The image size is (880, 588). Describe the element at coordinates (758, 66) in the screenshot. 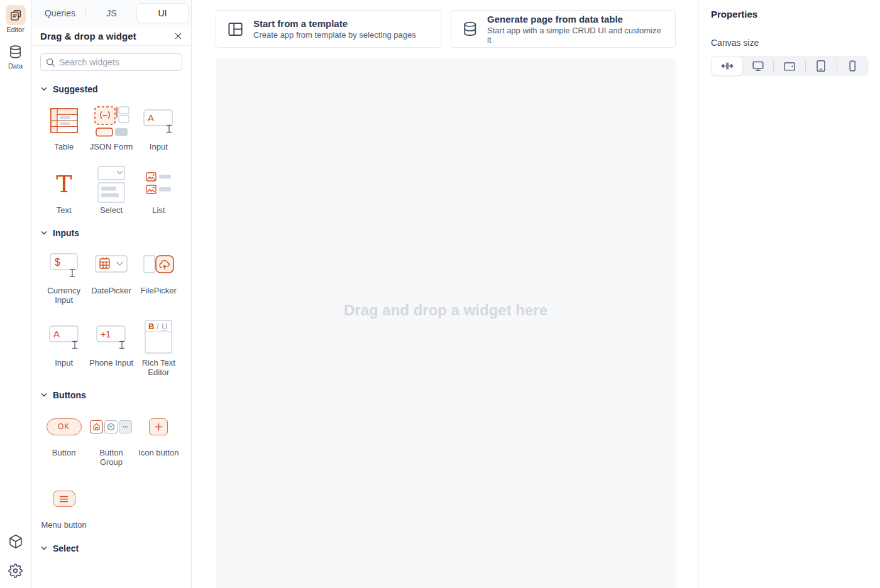

I see `canvas-size-desktop-button` at that location.